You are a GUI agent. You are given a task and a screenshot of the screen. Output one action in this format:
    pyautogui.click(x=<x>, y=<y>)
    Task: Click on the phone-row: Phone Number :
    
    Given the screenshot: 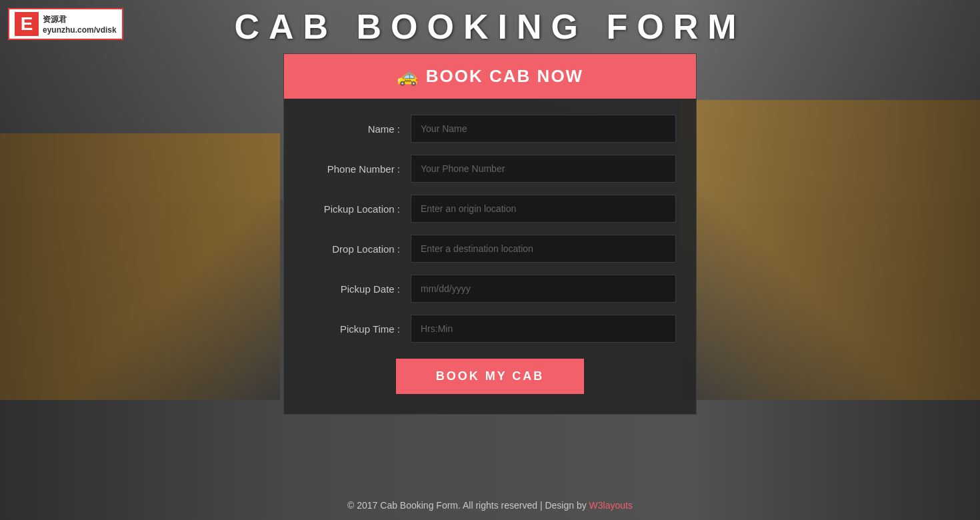 What is the action you would take?
    pyautogui.click(x=490, y=169)
    